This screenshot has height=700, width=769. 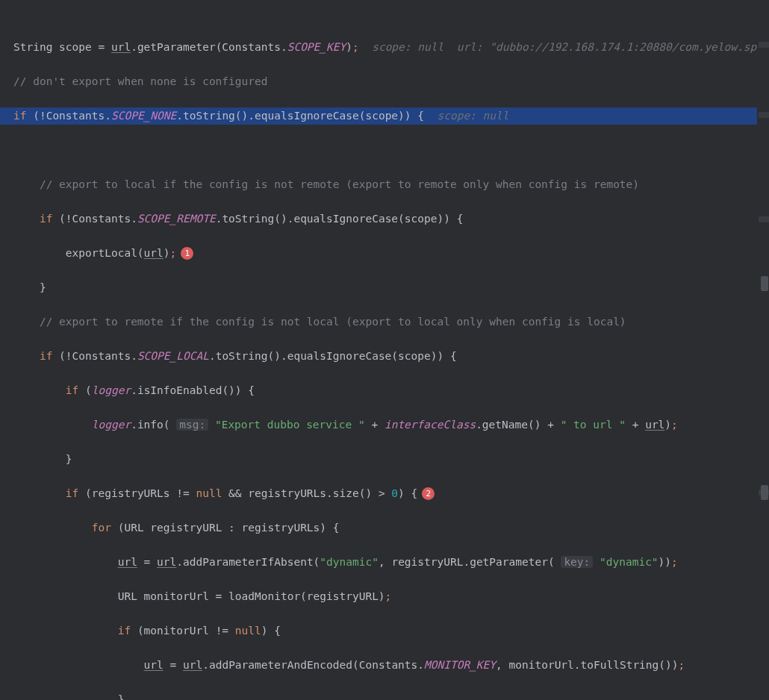 I want to click on code-line: if (registryURLs != null && registryURLs…, so click(x=385, y=494).